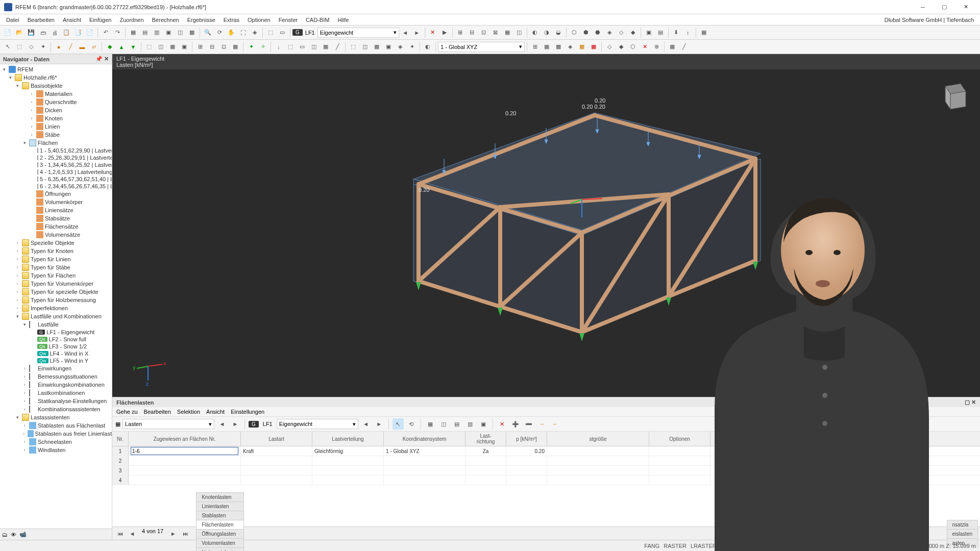  I want to click on tree-item: ›Linien, so click(56, 127).